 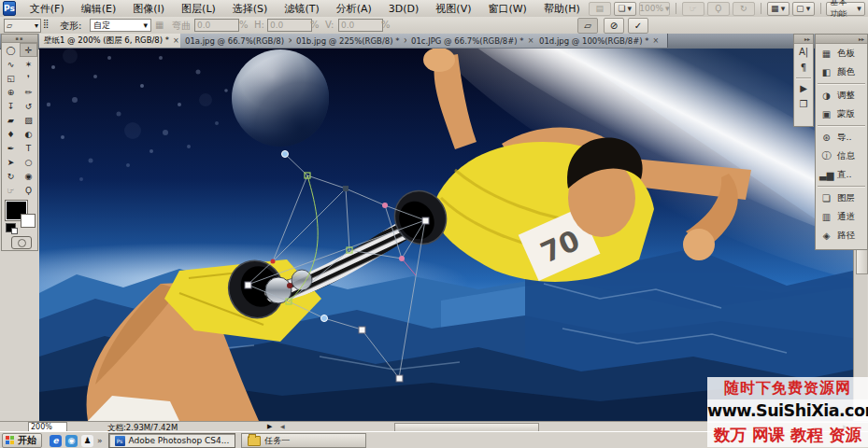 I want to click on bend-input: 0.0, so click(x=217, y=25).